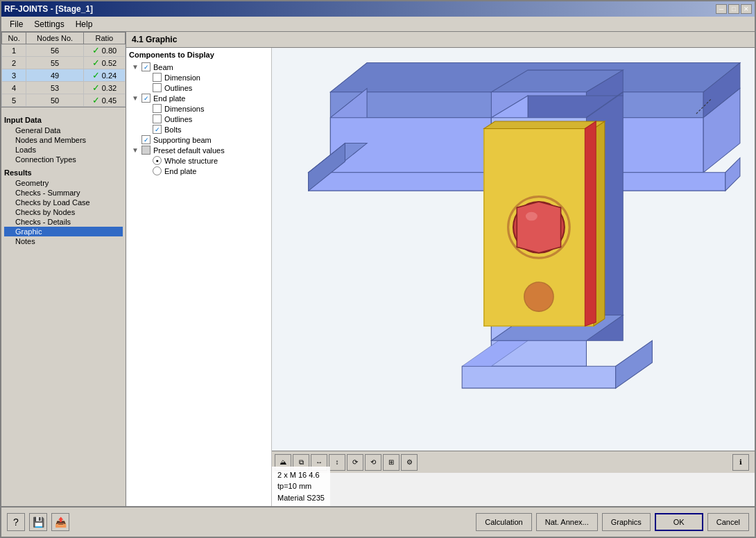 This screenshot has height=538, width=756. I want to click on tree-item: ▼✓Beam, so click(198, 67).